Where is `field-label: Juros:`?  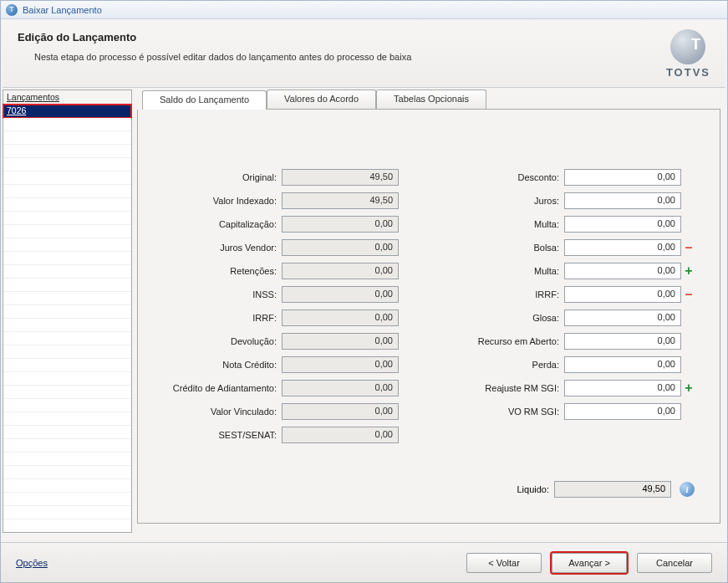 field-label: Juros: is located at coordinates (501, 201).